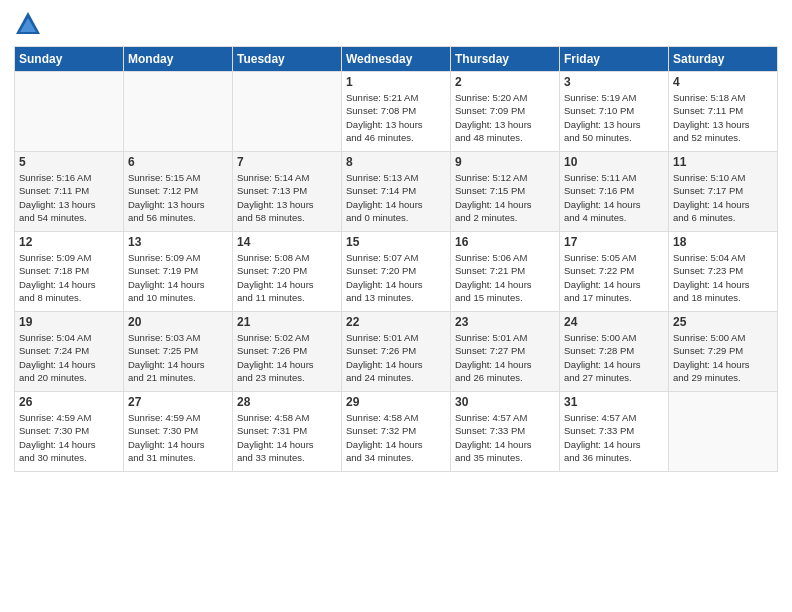 This screenshot has height=612, width=792. Describe the element at coordinates (69, 402) in the screenshot. I see `day-number: 26` at that location.